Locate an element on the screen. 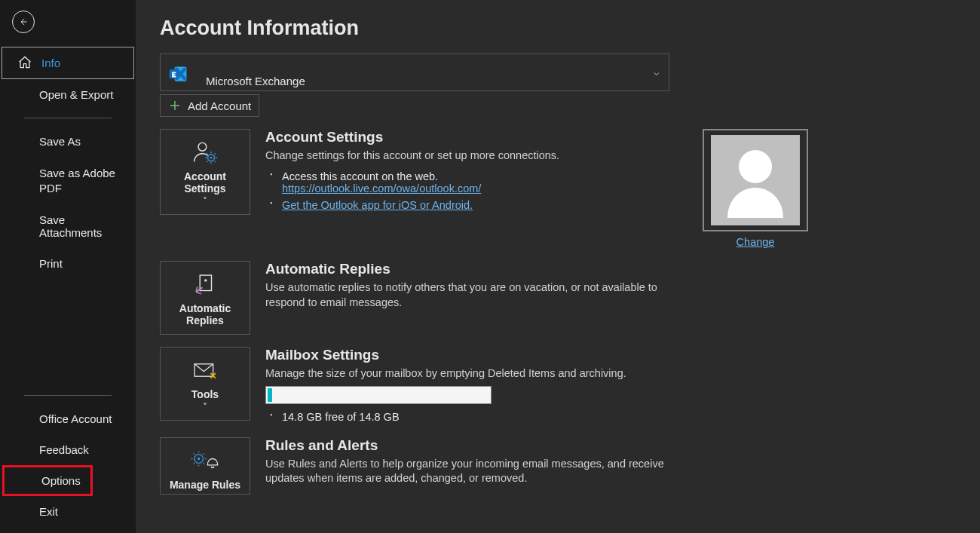 The height and width of the screenshot is (533, 980). tools-button: Tools ˅ is located at coordinates (205, 384).